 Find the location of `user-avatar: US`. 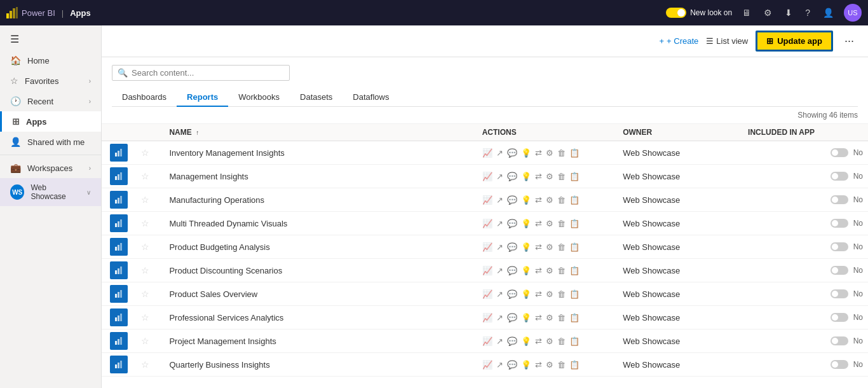

user-avatar: US is located at coordinates (853, 13).